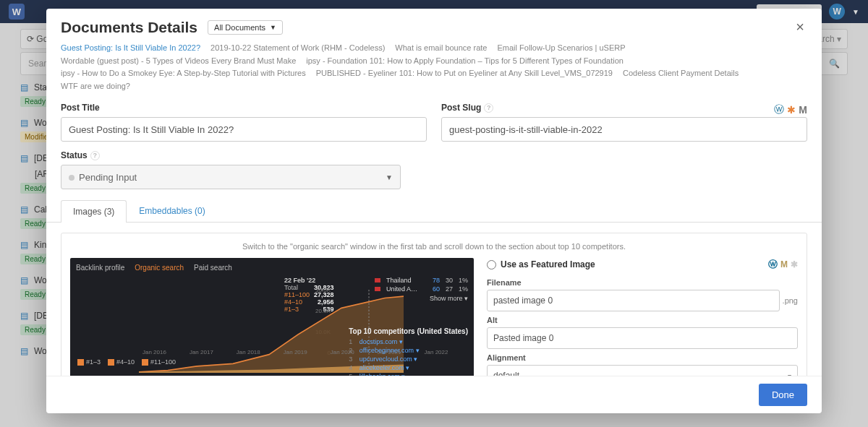 The image size is (868, 427). I want to click on doc-link: Email Follow-Up Scenarios | uSERP, so click(561, 48).